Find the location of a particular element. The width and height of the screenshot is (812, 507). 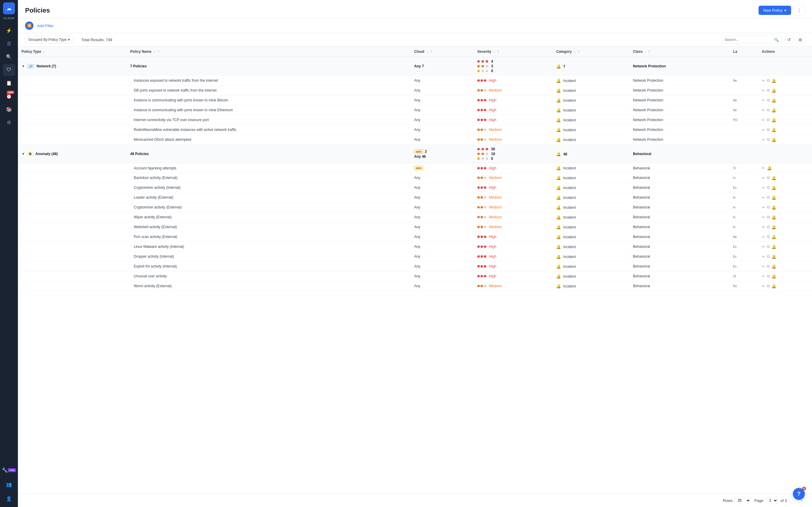

rows-per-page-select: 25 50 100 is located at coordinates (743, 500).